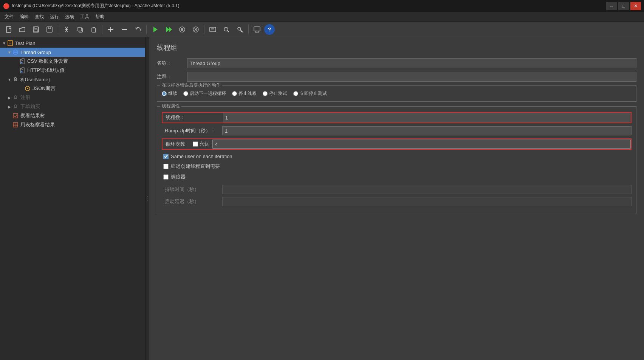 Image resolution: width=644 pixels, height=360 pixels. Describe the element at coordinates (25, 98) in the screenshot. I see `register-label: 注册` at that location.